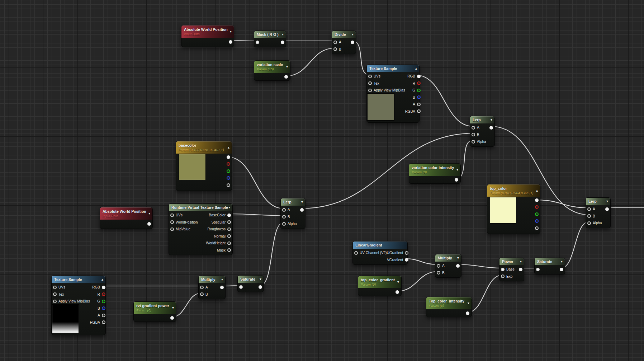  I want to click on output-pin-value-divide1, so click(352, 42).